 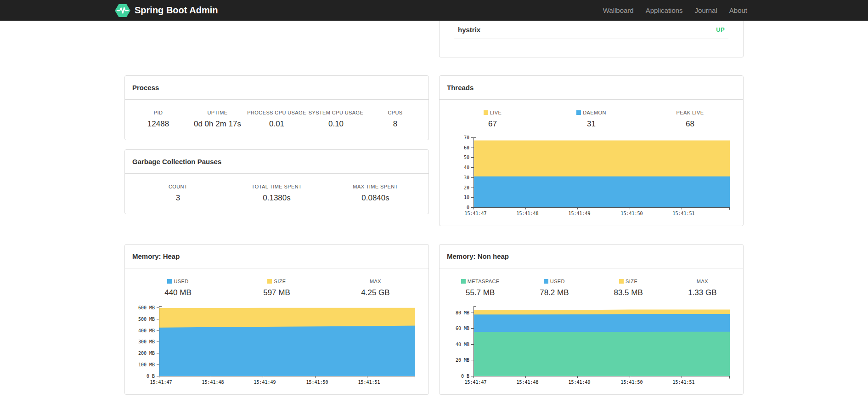 I want to click on svg-text: 500 MB, so click(x=147, y=319).